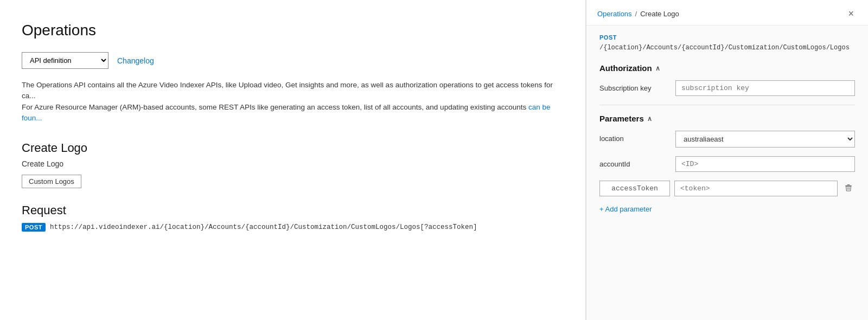  What do you see at coordinates (635, 189) in the screenshot?
I see `access-token-label-box: accessToken` at bounding box center [635, 189].